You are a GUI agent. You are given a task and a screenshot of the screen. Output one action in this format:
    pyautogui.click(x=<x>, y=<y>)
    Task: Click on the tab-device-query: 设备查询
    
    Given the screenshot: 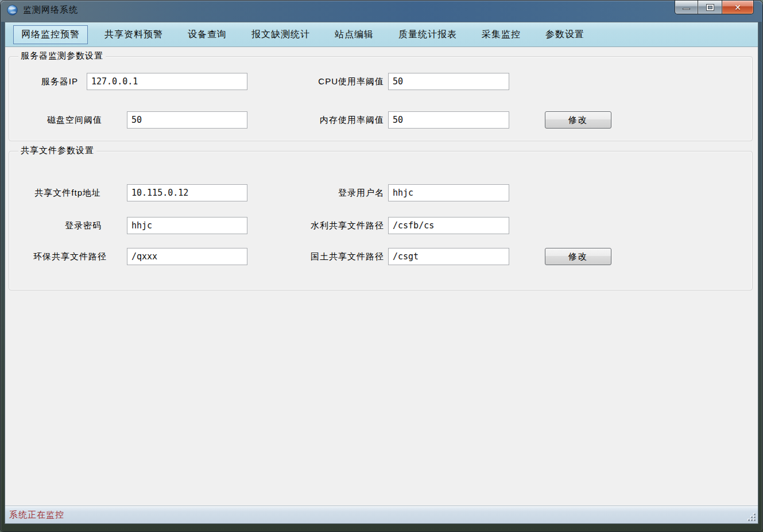 What is the action you would take?
    pyautogui.click(x=207, y=34)
    